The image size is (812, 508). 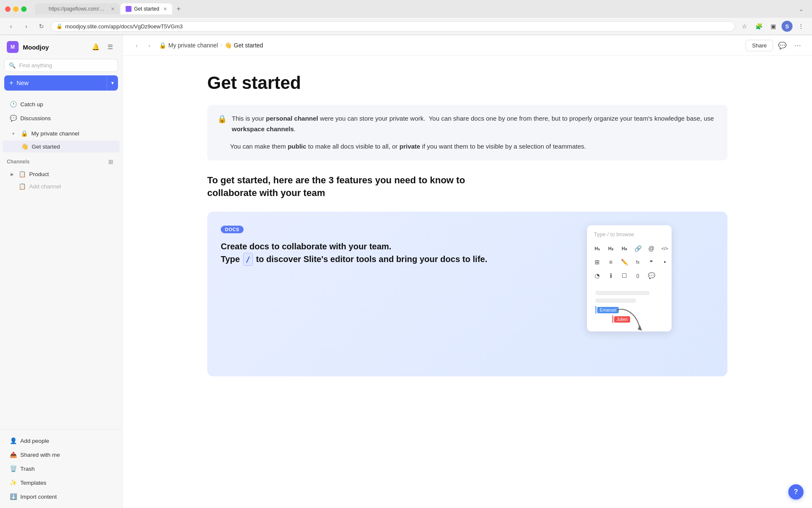 What do you see at coordinates (61, 483) in the screenshot?
I see `sidebar-item-templates: ✨ Templates` at bounding box center [61, 483].